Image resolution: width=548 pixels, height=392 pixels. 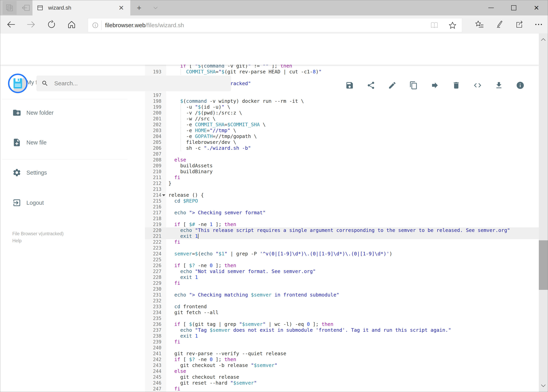 I want to click on line-number: 245, so click(x=153, y=377).